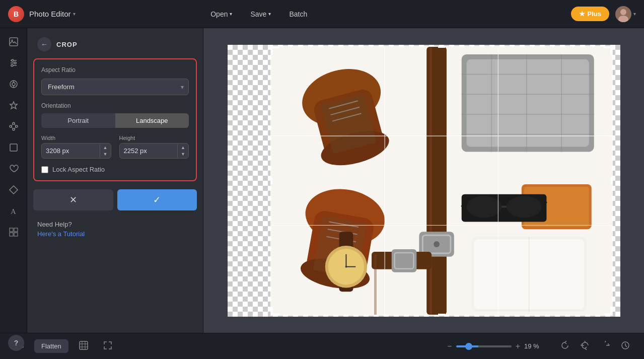 The width and height of the screenshot is (644, 359). What do you see at coordinates (115, 200) in the screenshot?
I see `action-buttons: ✕ ✓` at bounding box center [115, 200].